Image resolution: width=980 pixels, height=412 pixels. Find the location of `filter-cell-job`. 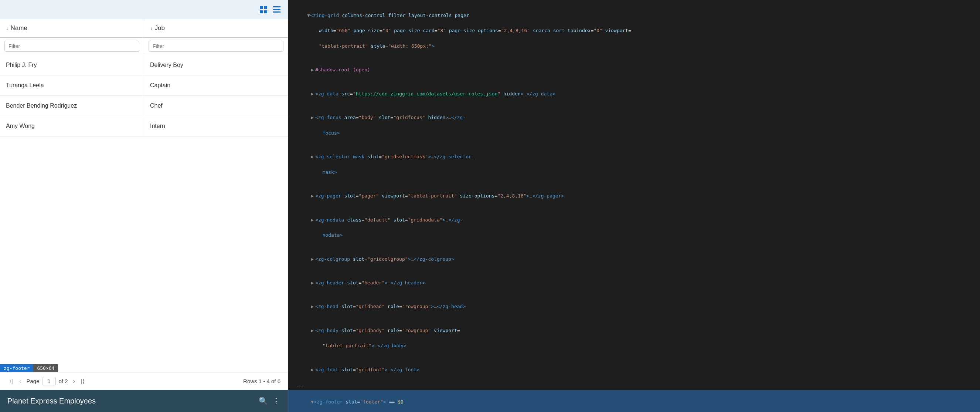

filter-cell-job is located at coordinates (216, 46).